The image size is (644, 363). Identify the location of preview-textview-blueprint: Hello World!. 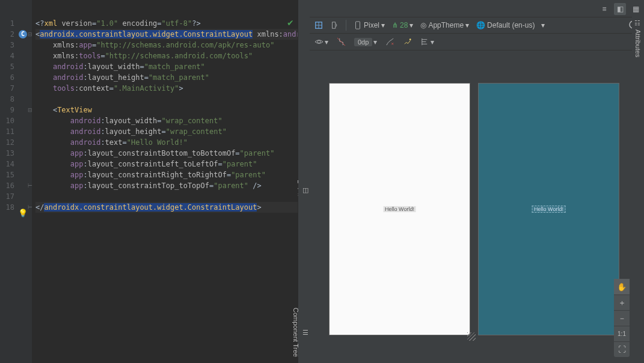
(548, 209).